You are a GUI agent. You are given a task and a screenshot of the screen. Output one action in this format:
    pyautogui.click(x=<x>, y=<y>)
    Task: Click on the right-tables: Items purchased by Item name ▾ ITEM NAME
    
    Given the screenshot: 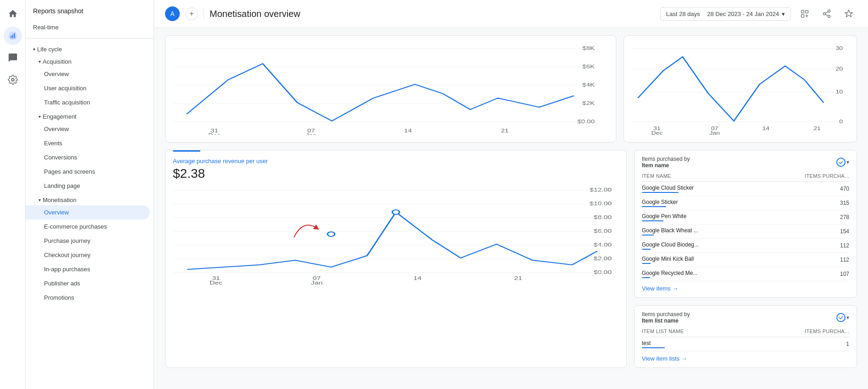 What is the action you would take?
    pyautogui.click(x=746, y=259)
    